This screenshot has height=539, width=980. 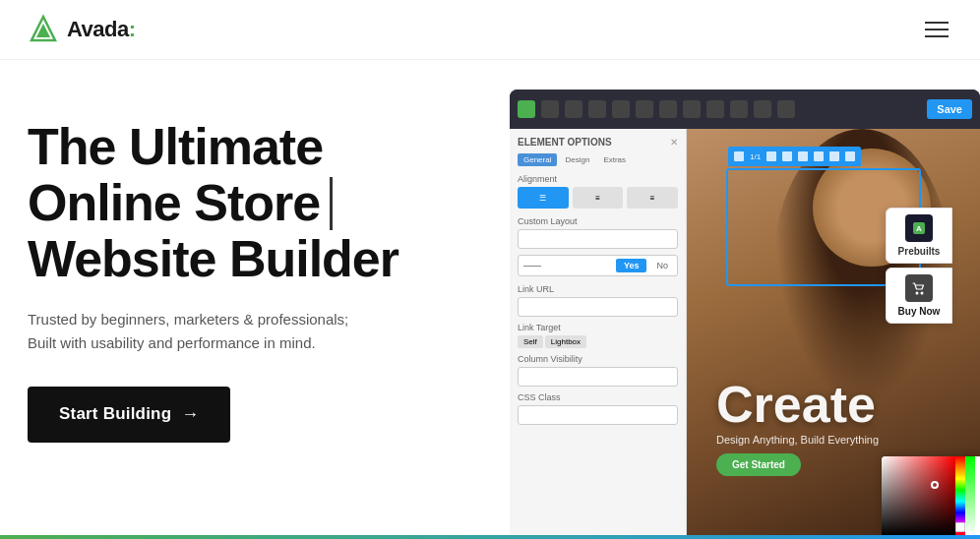 What do you see at coordinates (786, 109) in the screenshot?
I see `toolbar-more-icon` at bounding box center [786, 109].